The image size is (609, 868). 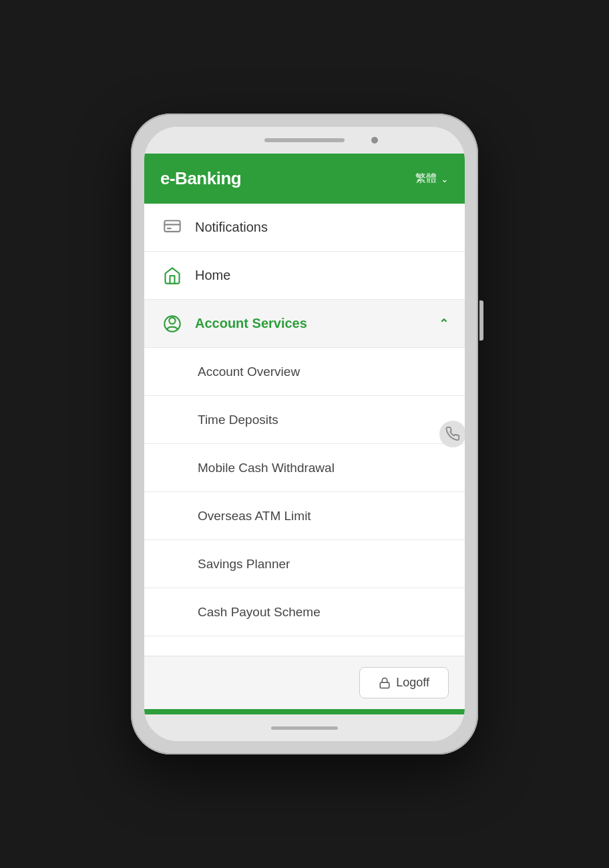 I want to click on cash-payout-scheme-label: Cash Payout Scheme, so click(x=259, y=612).